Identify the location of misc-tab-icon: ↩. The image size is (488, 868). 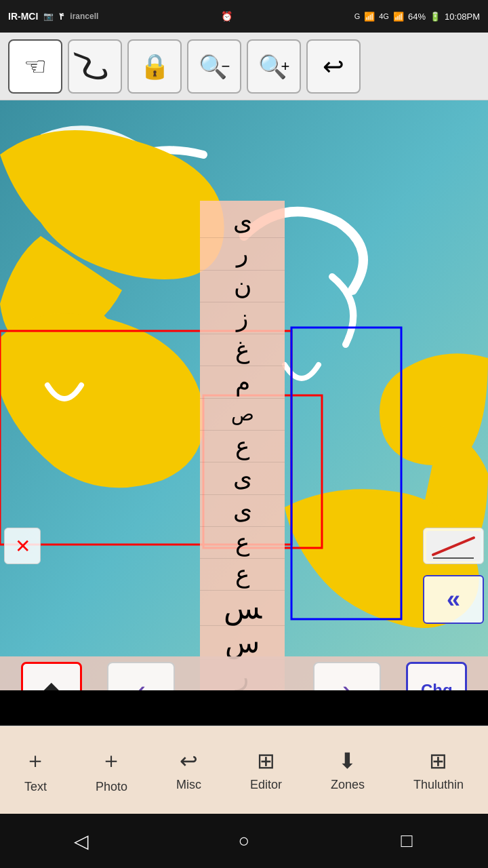
(188, 761).